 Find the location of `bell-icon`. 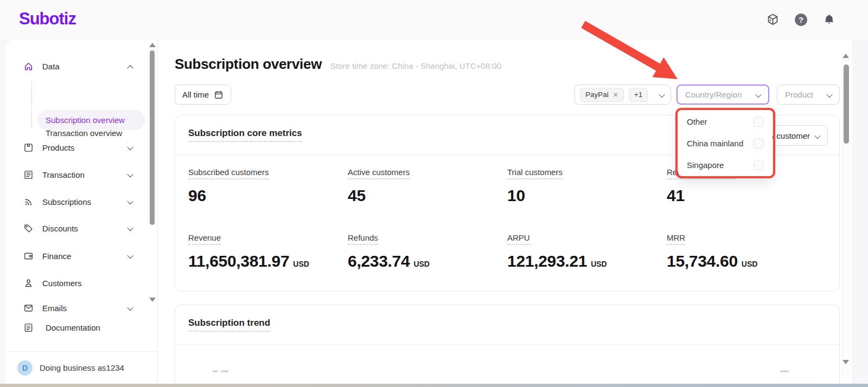

bell-icon is located at coordinates (829, 20).